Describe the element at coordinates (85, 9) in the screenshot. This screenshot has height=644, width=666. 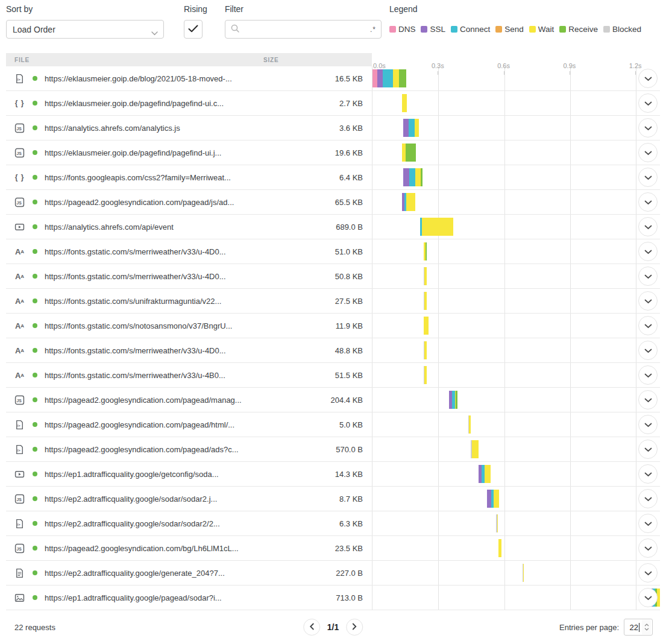
I see `sort-by-label: Sort by` at that location.